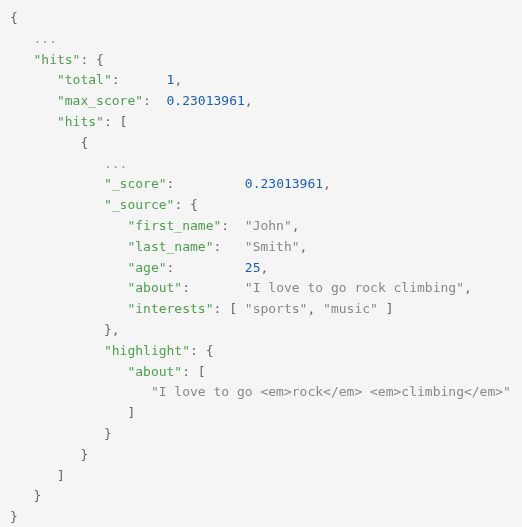 This screenshot has width=522, height=527. I want to click on value-first-name: "John", so click(268, 226).